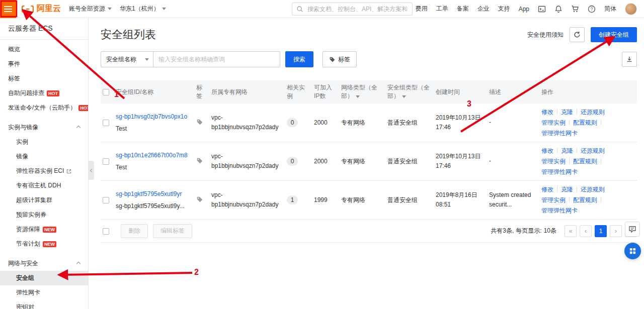  I want to click on sidebar-item: 资源保障 NEW, so click(44, 229).